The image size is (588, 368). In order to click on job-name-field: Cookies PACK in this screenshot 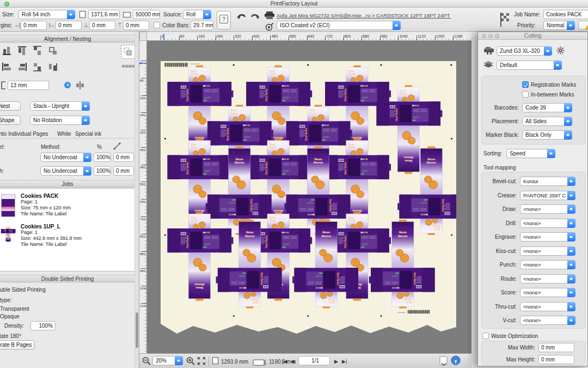, I will do `click(566, 14)`.